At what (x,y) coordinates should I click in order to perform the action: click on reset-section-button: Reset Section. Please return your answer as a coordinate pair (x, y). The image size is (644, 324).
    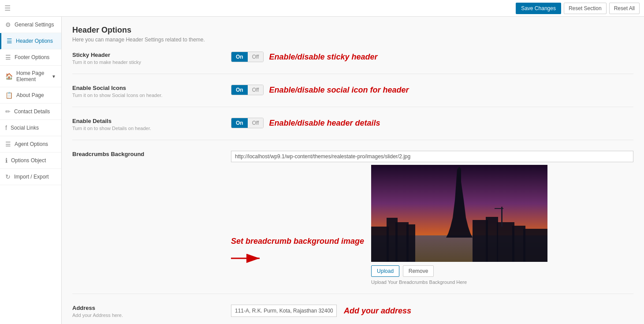
    Looking at the image, I should click on (585, 8).